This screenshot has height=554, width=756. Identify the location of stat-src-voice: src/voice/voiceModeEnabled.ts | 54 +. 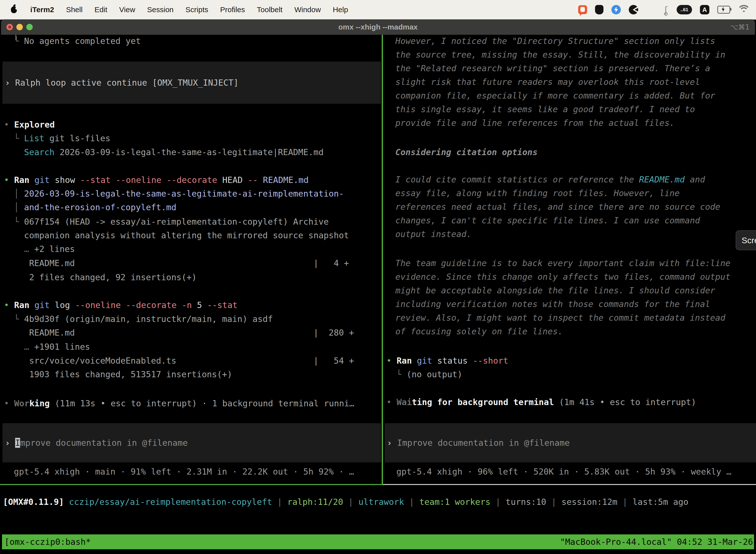
(184, 361).